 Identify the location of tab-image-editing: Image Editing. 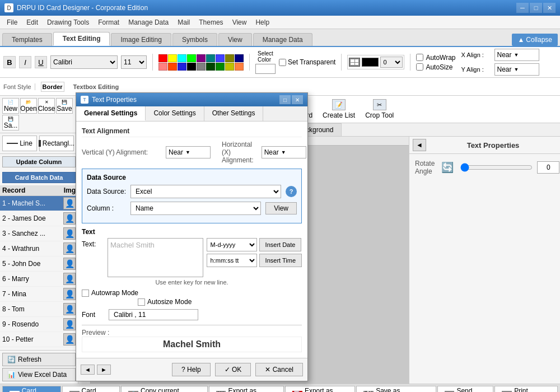
(141, 39).